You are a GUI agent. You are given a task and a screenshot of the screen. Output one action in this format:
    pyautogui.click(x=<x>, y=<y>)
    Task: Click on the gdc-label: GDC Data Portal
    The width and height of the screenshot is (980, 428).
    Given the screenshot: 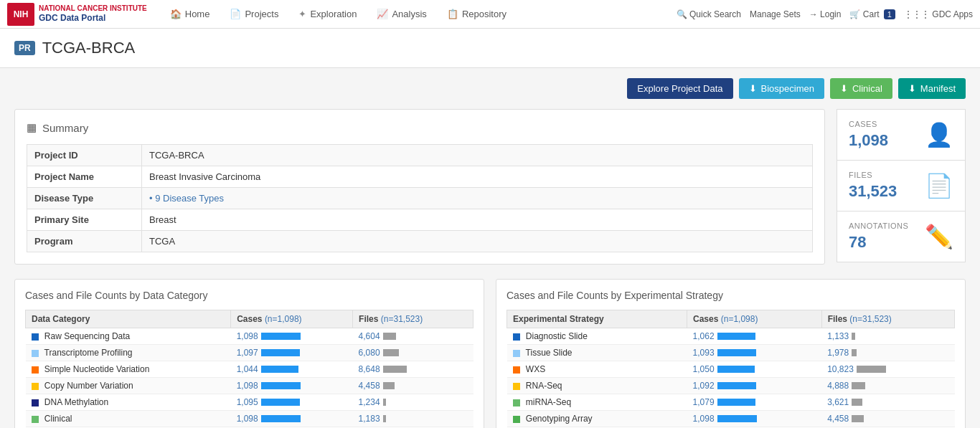 What is the action you would take?
    pyautogui.click(x=93, y=19)
    